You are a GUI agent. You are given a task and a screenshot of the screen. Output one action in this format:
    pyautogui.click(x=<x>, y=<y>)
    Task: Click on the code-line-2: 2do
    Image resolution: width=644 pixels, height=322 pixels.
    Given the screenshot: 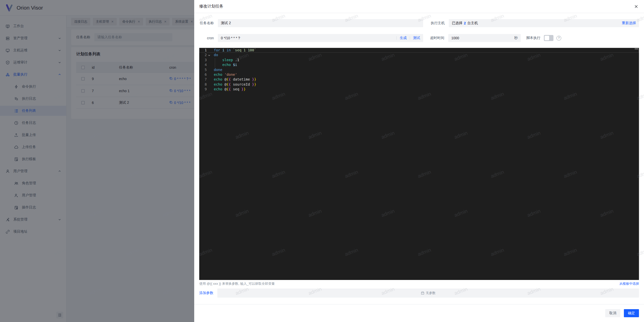 What is the action you would take?
    pyautogui.click(x=419, y=55)
    